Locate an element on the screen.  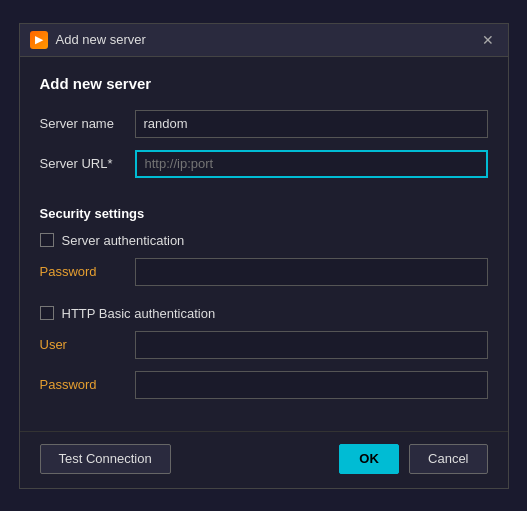
ok-button: OK is located at coordinates (369, 459).